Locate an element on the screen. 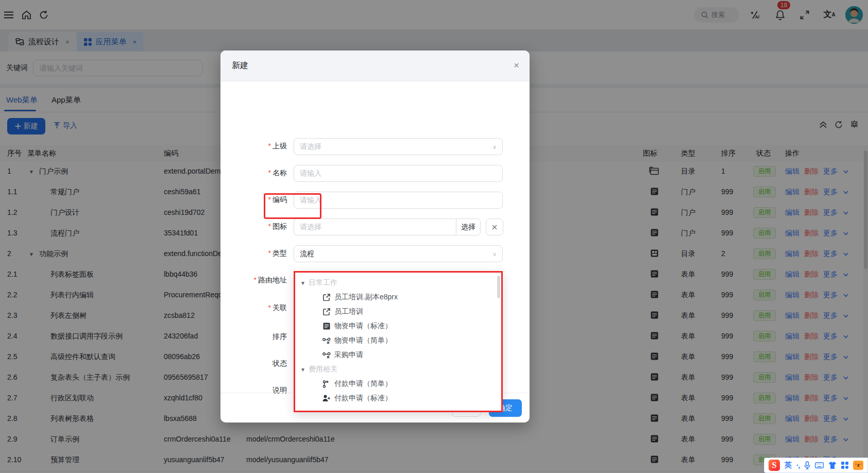  field-type: *类型 流程∨ is located at coordinates (375, 254).